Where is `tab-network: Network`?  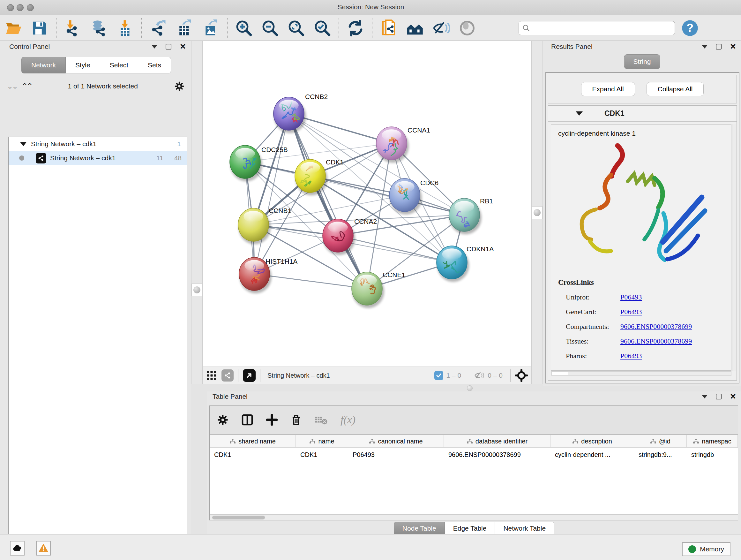 tab-network: Network is located at coordinates (44, 65).